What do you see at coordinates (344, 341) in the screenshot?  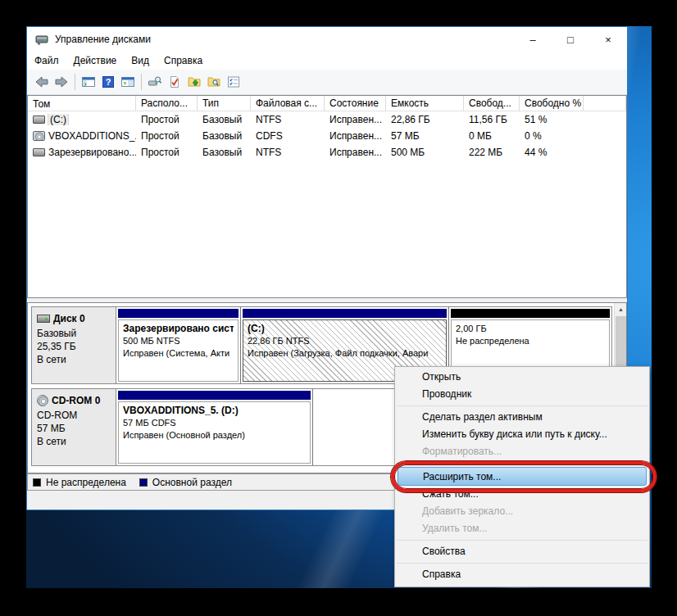 I see `partition-size-fs: 22,86 ГБ NTFS` at bounding box center [344, 341].